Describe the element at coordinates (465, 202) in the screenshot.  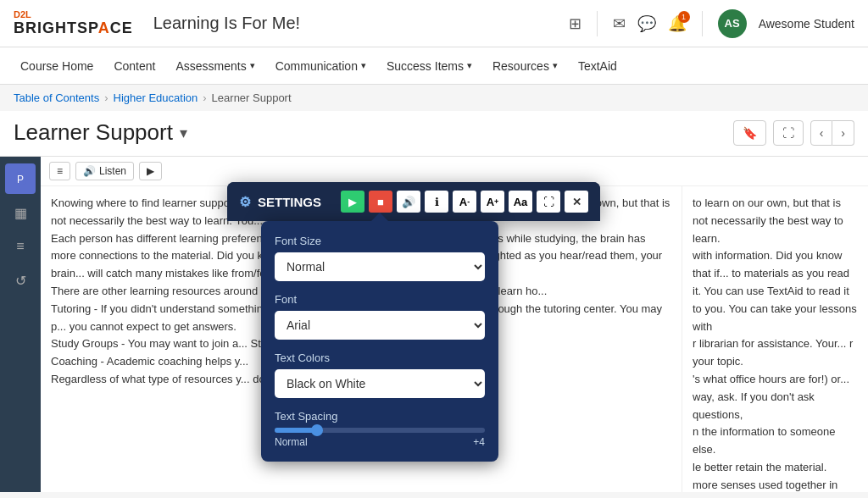
I see `font-decrease-button: A-` at that location.